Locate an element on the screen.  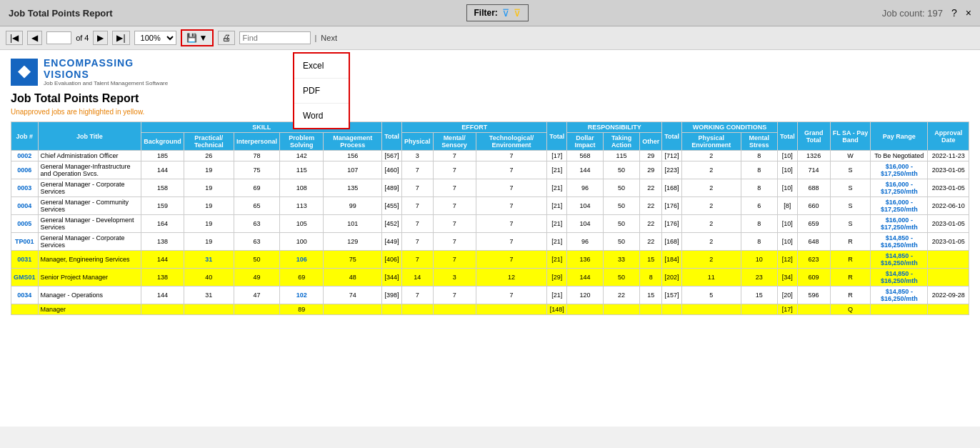
first-page-button: |◀ is located at coordinates (14, 38).